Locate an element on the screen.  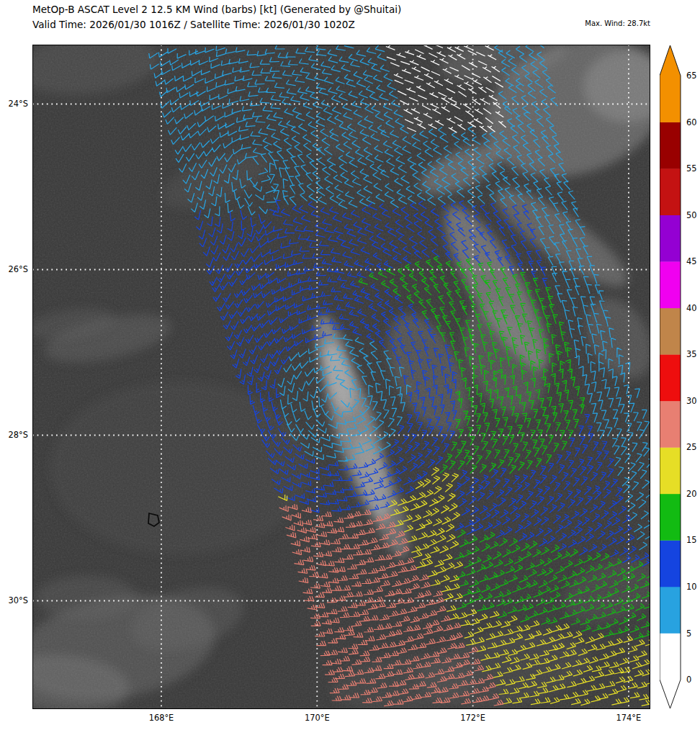
colorbar-tick-label: 60 is located at coordinates (691, 122).